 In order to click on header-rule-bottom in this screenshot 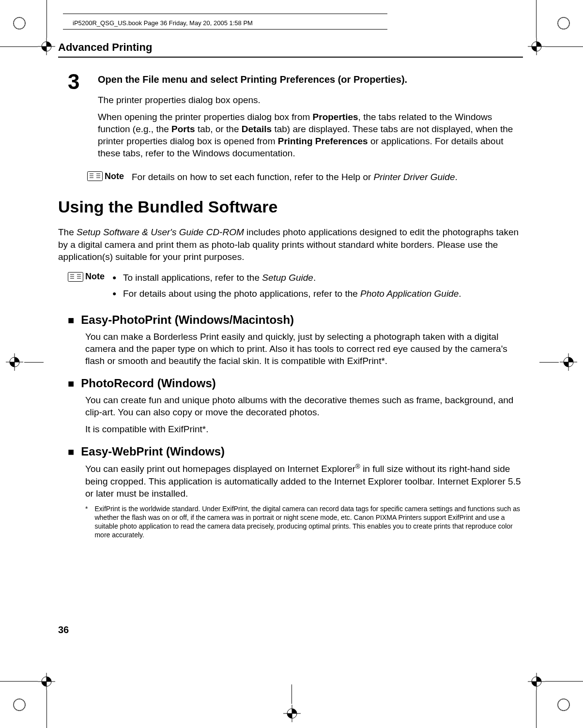, I will do `click(225, 29)`.